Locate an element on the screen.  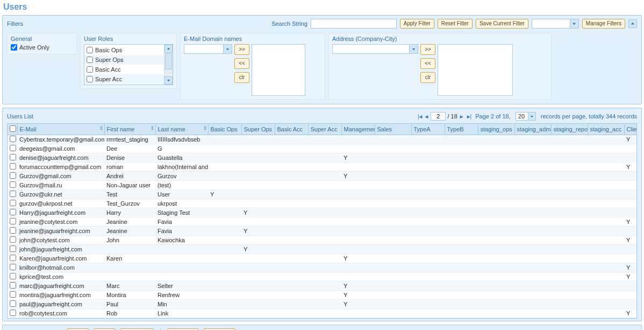
table-row: gurzov@ukrpost.netTest_Gurzovukrpost is located at coordinates (323, 203).